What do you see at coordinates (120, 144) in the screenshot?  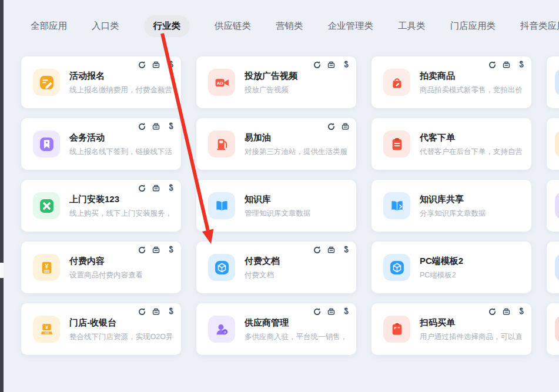 I see `card-text: 会务活动 线上报名线下签到，链接线下活动。` at bounding box center [120, 144].